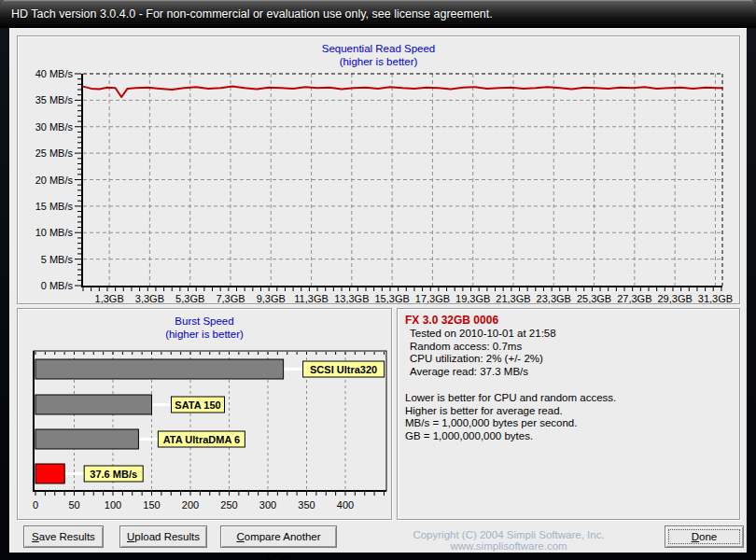 The image size is (756, 560). What do you see at coordinates (483, 359) in the screenshot?
I see `stat-line: CPU utilization: 2% (+/- 2%)` at bounding box center [483, 359].